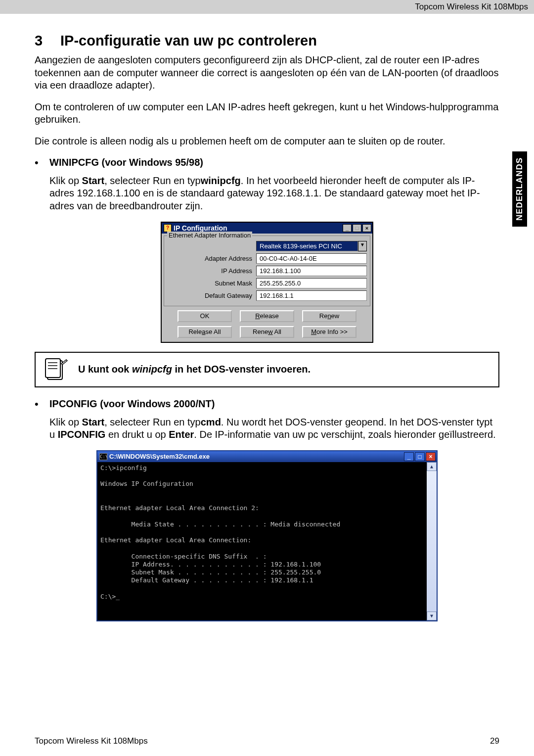  Describe the element at coordinates (267, 404) in the screenshot. I see `bullet-2: • IPCONFIG (voor Windows 2000/NT)` at that location.